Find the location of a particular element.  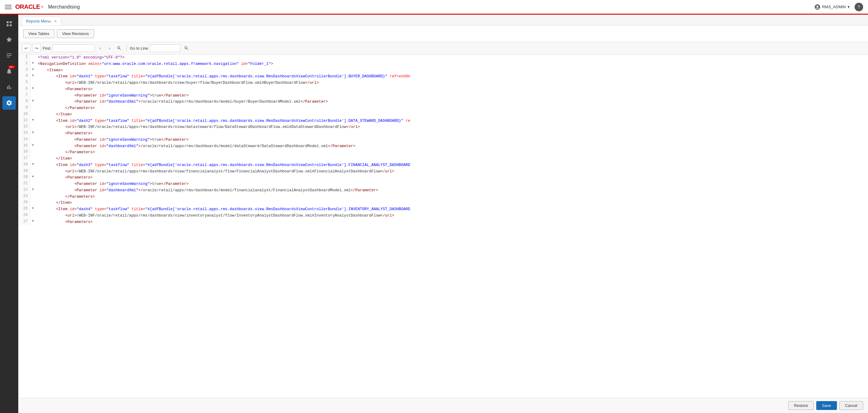

line-number: 17 is located at coordinates (24, 159).